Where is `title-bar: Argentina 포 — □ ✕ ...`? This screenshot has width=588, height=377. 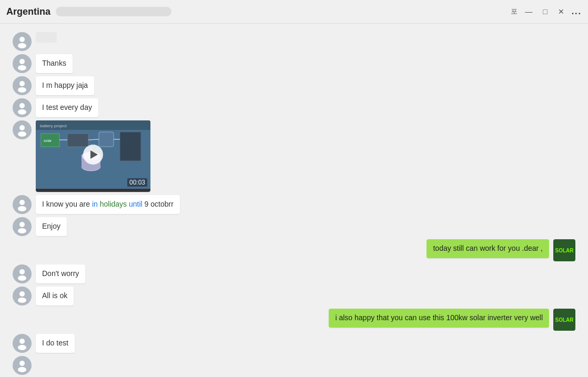
title-bar: Argentina 포 — □ ✕ ... is located at coordinates (294, 12).